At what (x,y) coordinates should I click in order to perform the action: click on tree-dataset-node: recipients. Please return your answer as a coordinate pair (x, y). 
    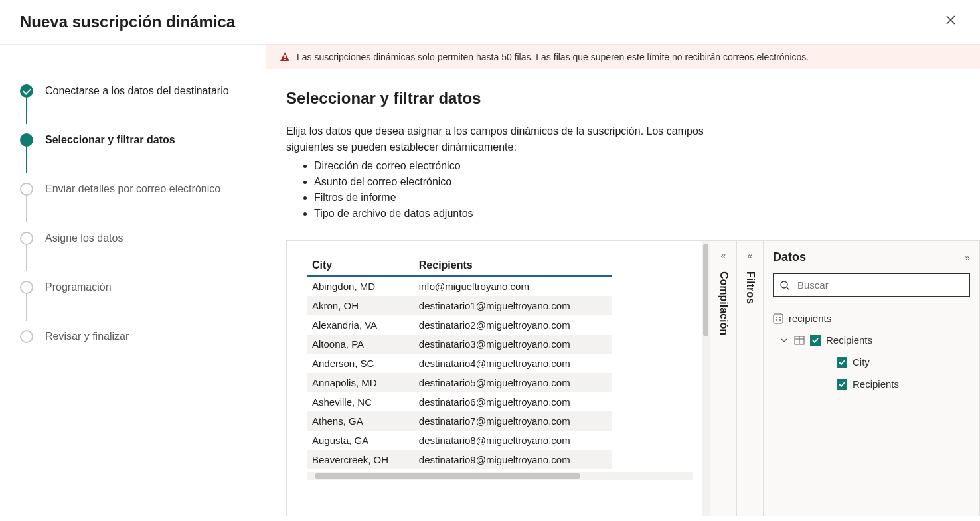
    Looking at the image, I should click on (871, 319).